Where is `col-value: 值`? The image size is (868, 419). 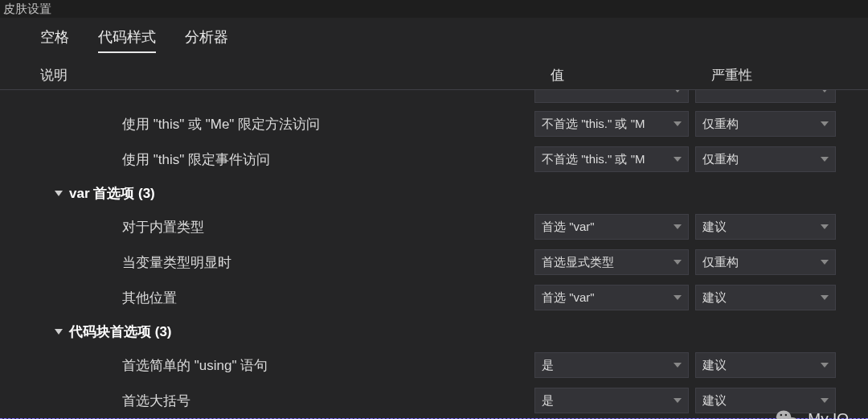
col-value: 值 is located at coordinates (631, 76).